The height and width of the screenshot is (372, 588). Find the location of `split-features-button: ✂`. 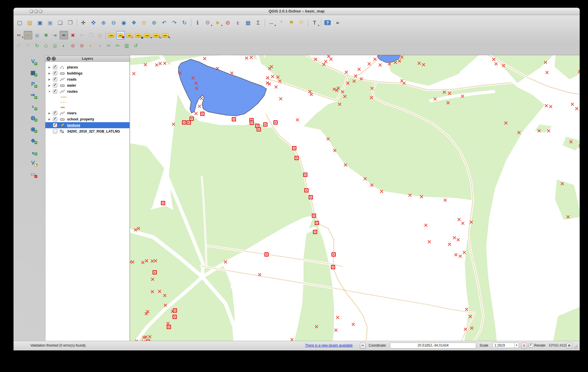

split-features-button: ✂ is located at coordinates (109, 46).